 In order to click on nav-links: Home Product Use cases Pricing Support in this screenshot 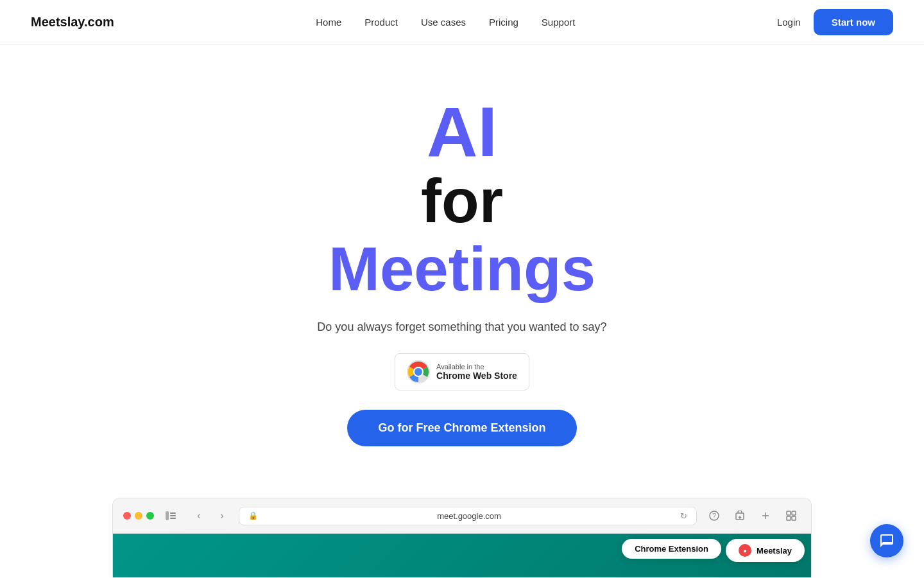, I will do `click(445, 22)`.